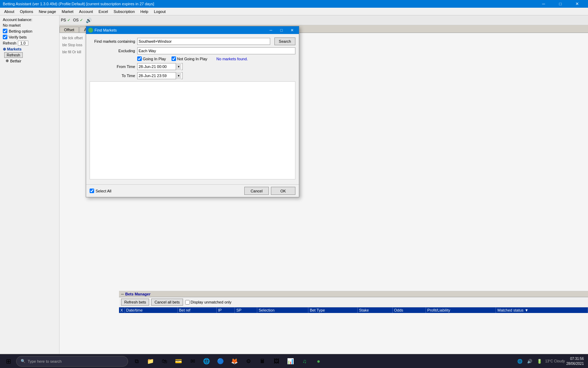  Describe the element at coordinates (178, 361) in the screenshot. I see `wallet-icon: 💳` at that location.